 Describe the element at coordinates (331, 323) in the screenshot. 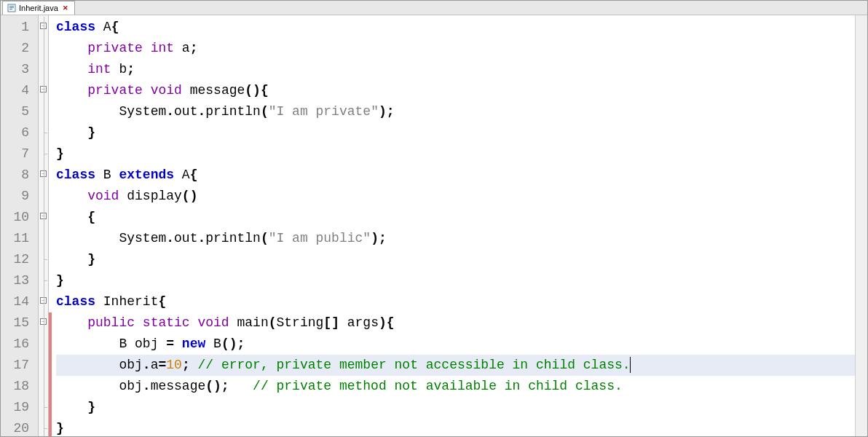

I see `token-punct: []` at that location.